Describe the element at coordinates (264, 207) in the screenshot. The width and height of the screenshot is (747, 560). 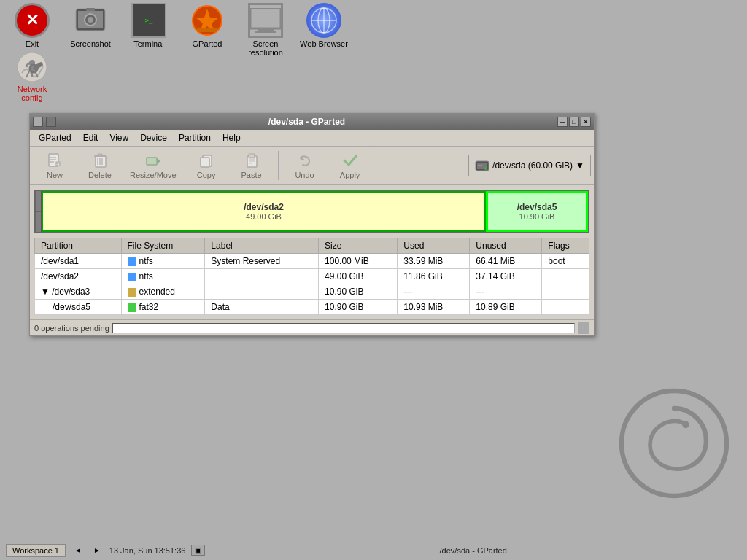
I see `sda2-vis-label: /dev/sda2` at that location.